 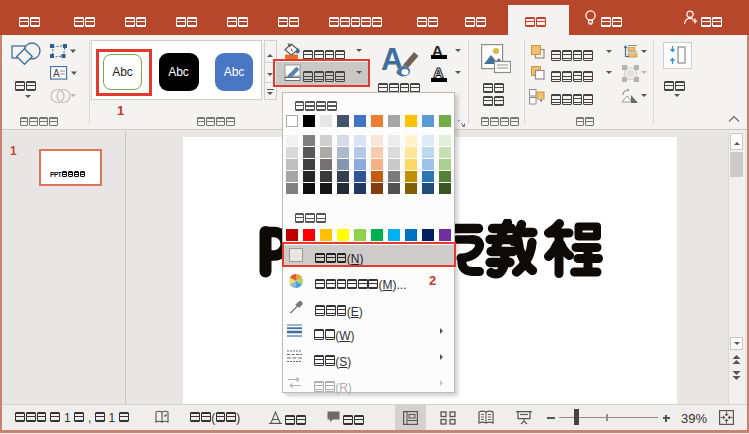 I want to click on svg-text: A, so click(x=56, y=74).